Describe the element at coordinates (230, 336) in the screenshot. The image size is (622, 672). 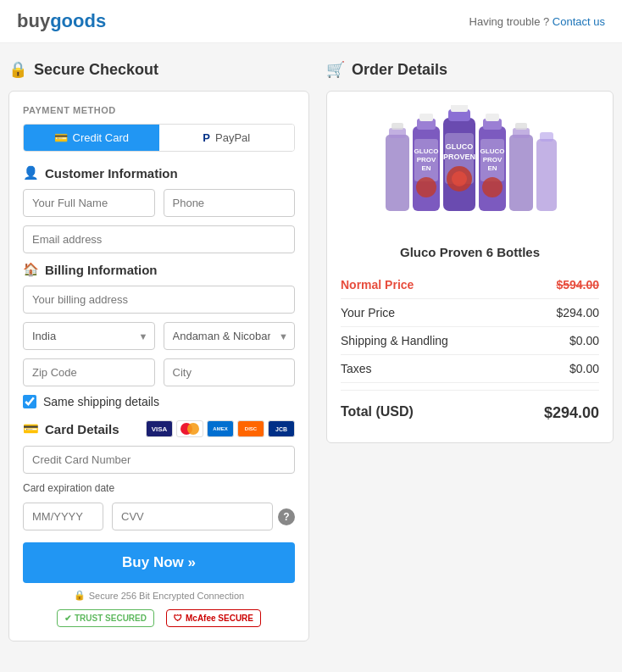
I see `state-wrapper: Andaman & Nicobar ▼` at that location.